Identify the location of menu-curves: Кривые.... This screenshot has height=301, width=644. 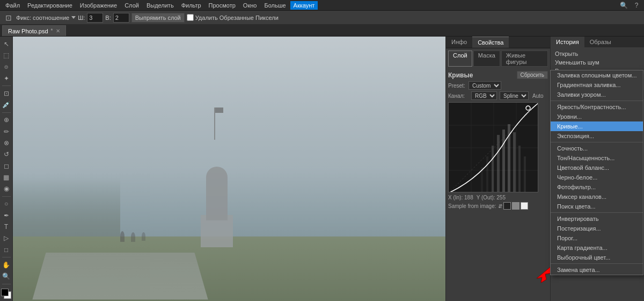
(597, 126).